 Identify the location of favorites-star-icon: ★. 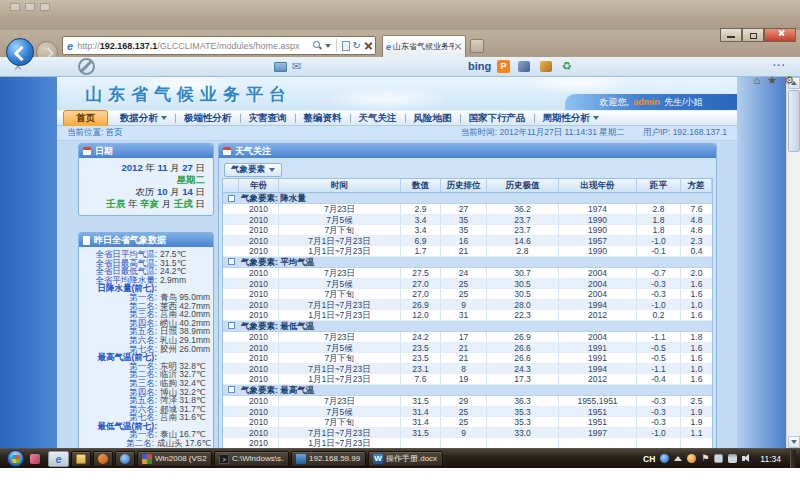
(772, 80).